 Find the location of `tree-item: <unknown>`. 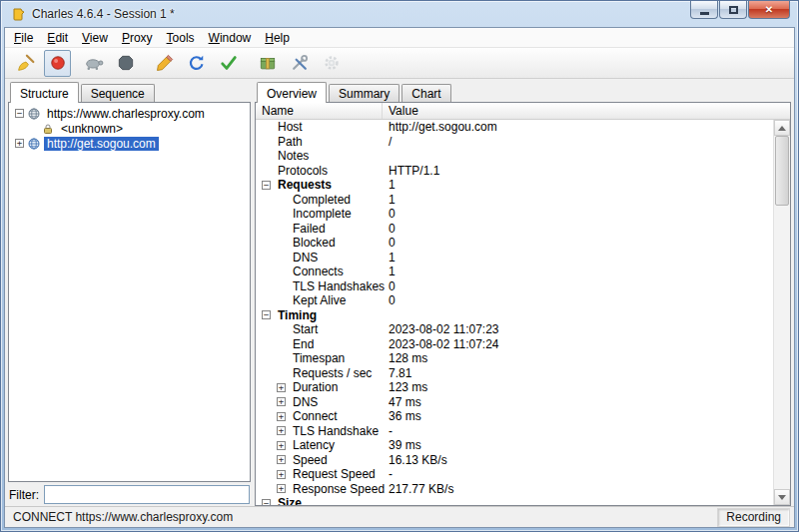

tree-item: <unknown> is located at coordinates (130, 128).